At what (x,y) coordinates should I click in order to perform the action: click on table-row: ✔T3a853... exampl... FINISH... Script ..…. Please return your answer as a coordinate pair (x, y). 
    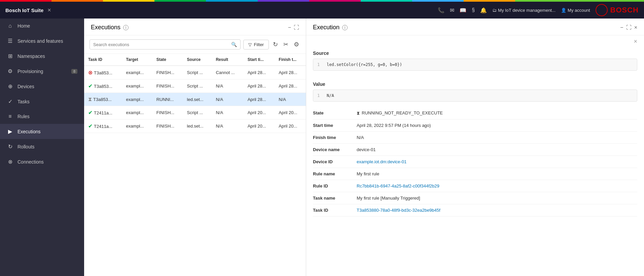
    Looking at the image, I should click on (195, 86).